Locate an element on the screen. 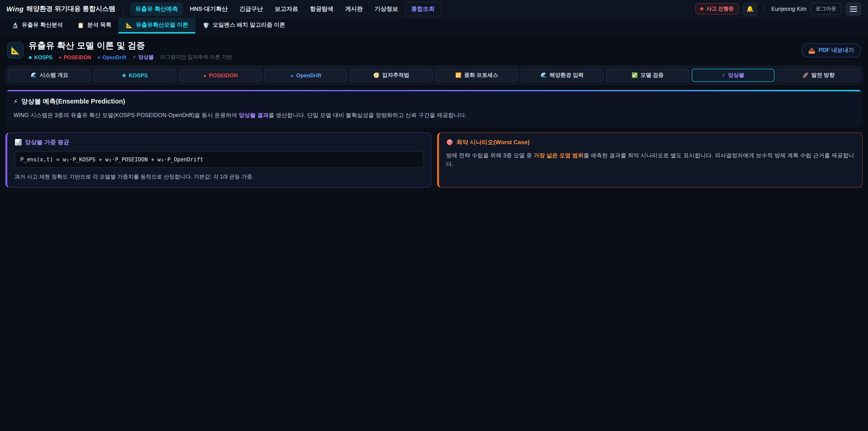 The width and height of the screenshot is (868, 431). ensemble-section-description: WING 시스템은 3종의 유출유 확산 모델(KOSPS·POSEIDON·O… is located at coordinates (434, 115).